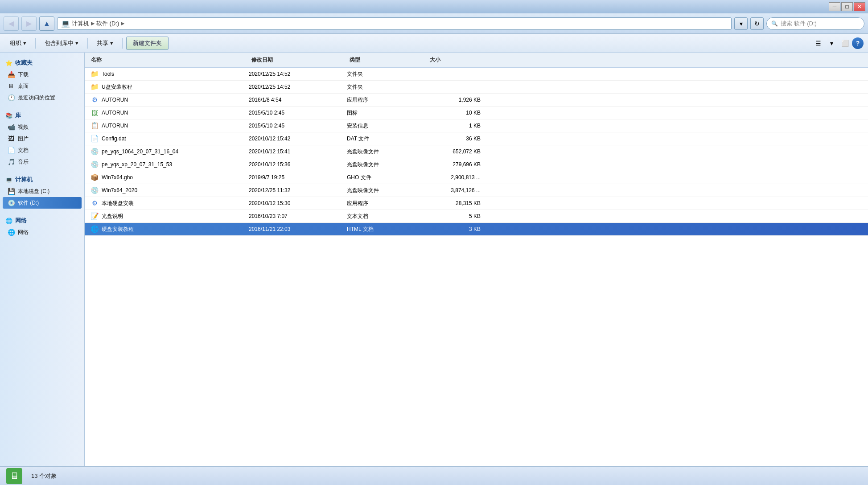 The width and height of the screenshot is (868, 485). What do you see at coordinates (66, 23) in the screenshot?
I see `breadcrumb-icon: 💻` at bounding box center [66, 23].